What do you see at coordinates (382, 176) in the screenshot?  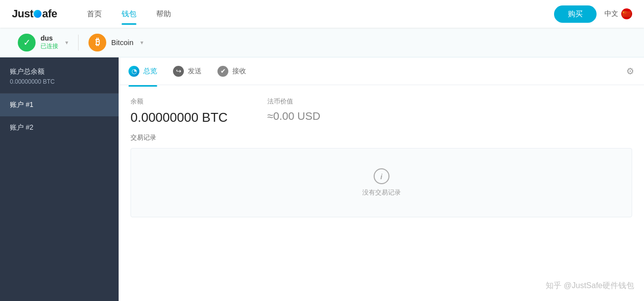 I see `info-icon: i` at bounding box center [382, 176].